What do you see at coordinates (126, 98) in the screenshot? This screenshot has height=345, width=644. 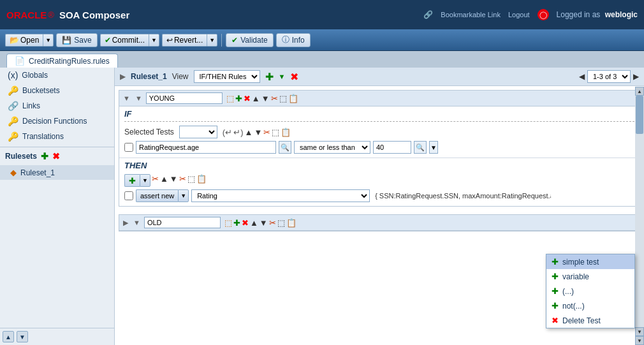 I see `rule-young-collapse: ▼` at bounding box center [126, 98].